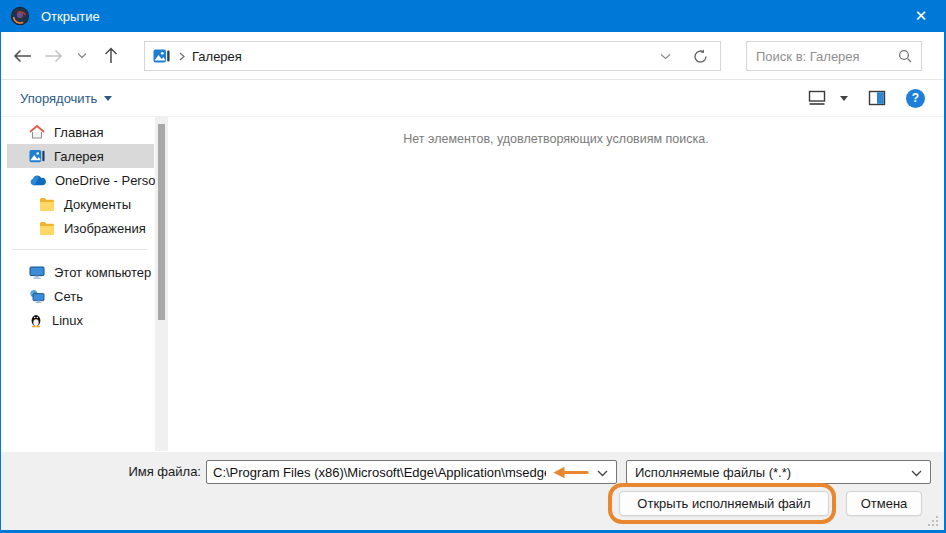 The image size is (946, 533). Describe the element at coordinates (66, 98) in the screenshot. I see `organize-button: Упорядочить` at that location.